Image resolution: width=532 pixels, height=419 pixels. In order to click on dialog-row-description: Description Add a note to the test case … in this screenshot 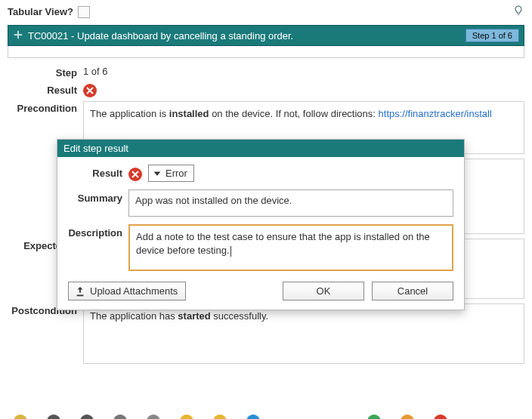, I will do `click(261, 248)`.